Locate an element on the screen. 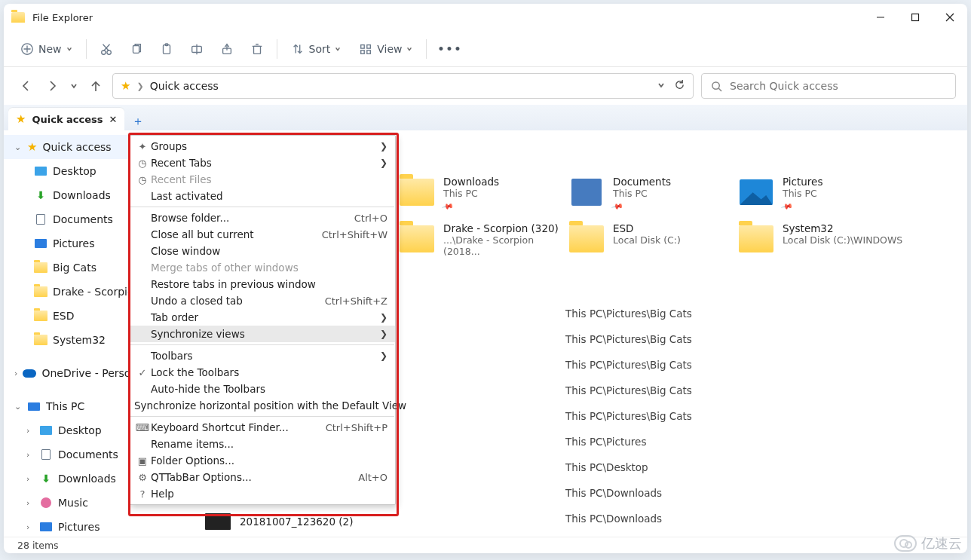  address-dropdown-icon is located at coordinates (661, 86).